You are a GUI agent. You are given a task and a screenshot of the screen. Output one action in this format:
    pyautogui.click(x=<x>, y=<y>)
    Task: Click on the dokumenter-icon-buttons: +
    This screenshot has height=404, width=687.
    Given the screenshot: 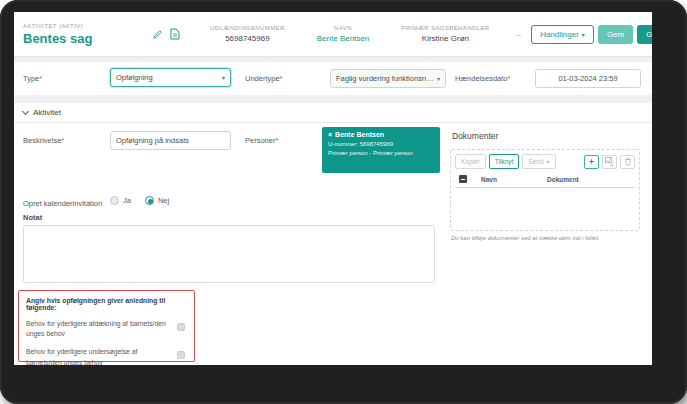 What is the action you would take?
    pyautogui.click(x=610, y=162)
    